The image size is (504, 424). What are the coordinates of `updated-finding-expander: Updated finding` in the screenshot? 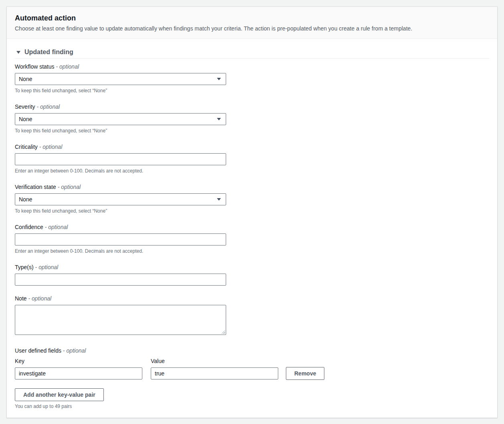 It's located at (252, 52).